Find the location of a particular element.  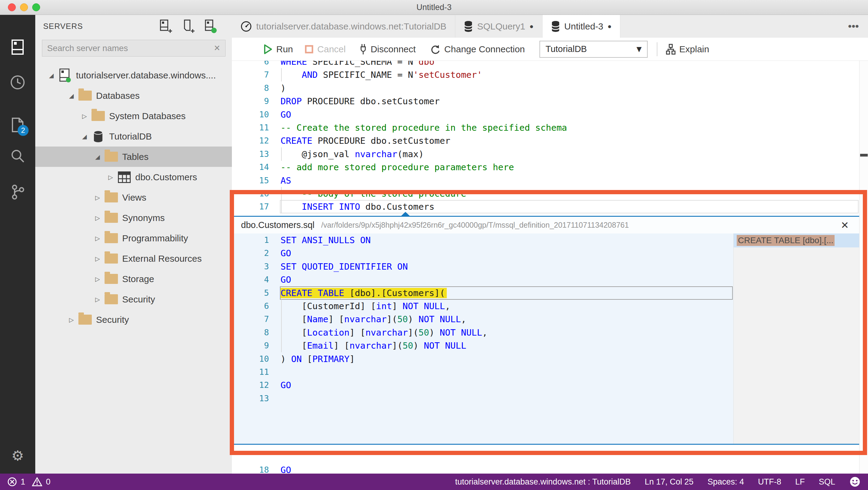

peek-file-path: /var/folders/9p/x5j8hphj42x95f26rn6r_gc4… is located at coordinates (475, 225).